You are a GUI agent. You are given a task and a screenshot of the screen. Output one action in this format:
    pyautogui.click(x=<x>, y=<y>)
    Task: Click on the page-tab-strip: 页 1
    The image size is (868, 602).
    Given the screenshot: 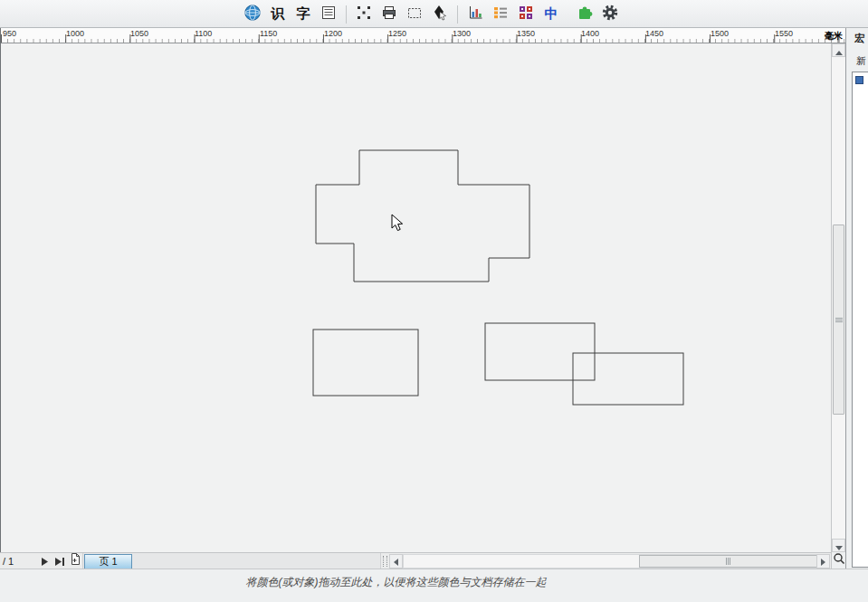 What is the action you would take?
    pyautogui.click(x=232, y=561)
    